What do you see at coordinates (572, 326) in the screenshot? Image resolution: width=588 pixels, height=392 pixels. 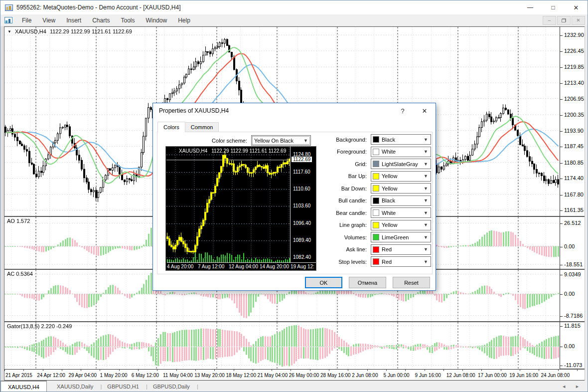 I see `gator-tick: 11.815` at bounding box center [572, 326].